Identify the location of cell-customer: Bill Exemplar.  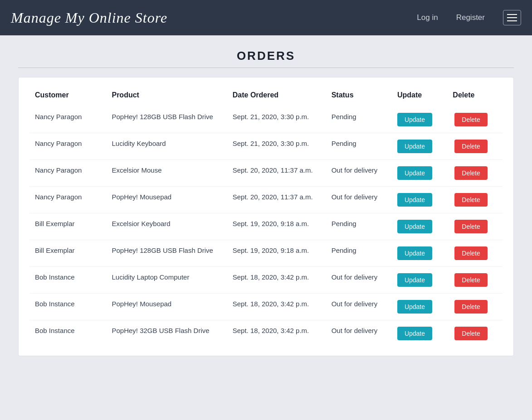
(68, 227).